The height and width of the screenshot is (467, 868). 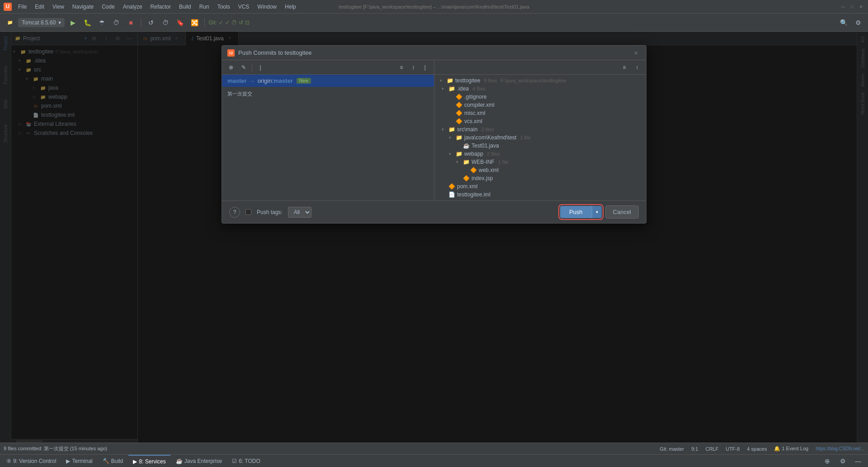 What do you see at coordinates (267, 7) in the screenshot?
I see `menu-window: Window` at bounding box center [267, 7].